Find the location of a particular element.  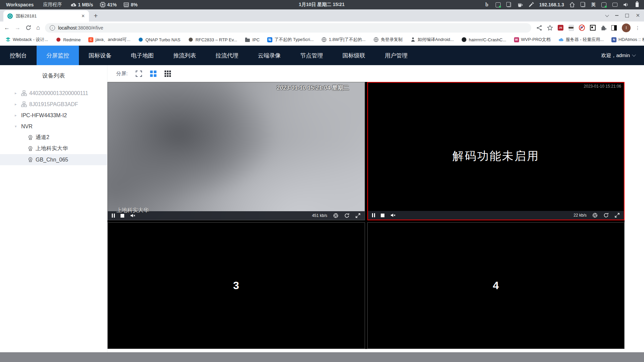

display-icon is located at coordinates (615, 5).